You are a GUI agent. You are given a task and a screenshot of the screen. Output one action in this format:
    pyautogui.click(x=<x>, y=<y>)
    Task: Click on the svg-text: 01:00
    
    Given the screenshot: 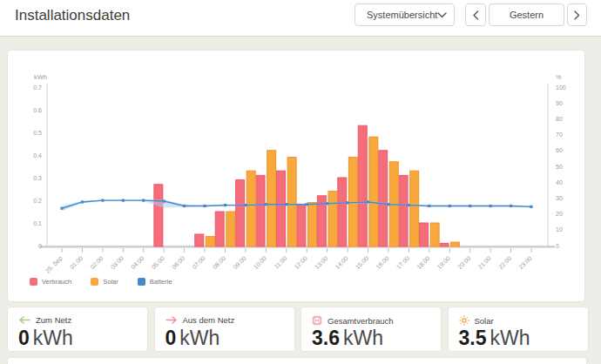 What is the action you would take?
    pyautogui.click(x=77, y=263)
    